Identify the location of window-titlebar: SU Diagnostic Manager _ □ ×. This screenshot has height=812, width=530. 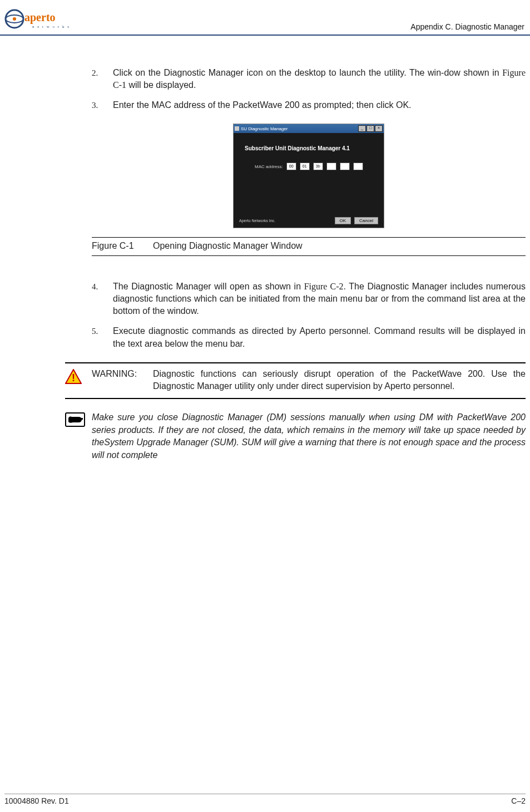
(309, 129).